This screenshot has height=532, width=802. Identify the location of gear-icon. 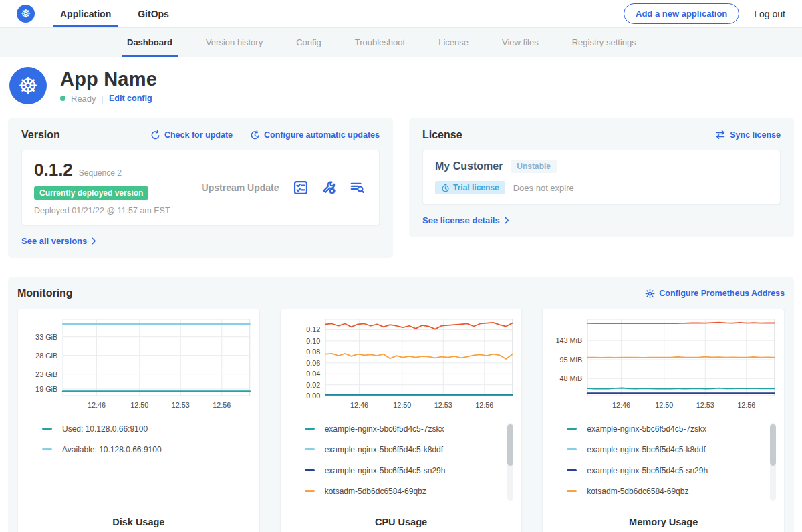
(650, 294).